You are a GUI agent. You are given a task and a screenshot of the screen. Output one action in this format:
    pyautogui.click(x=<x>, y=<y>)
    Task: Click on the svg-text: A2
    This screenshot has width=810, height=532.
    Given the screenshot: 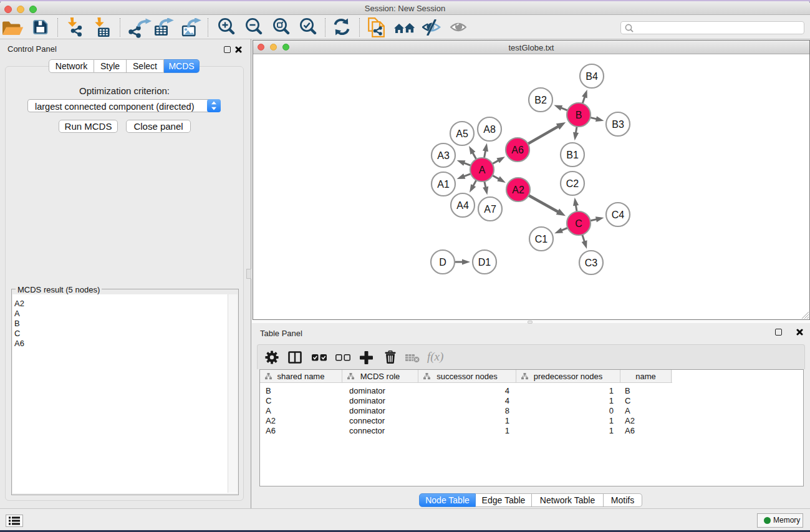 What is the action you would take?
    pyautogui.click(x=518, y=190)
    